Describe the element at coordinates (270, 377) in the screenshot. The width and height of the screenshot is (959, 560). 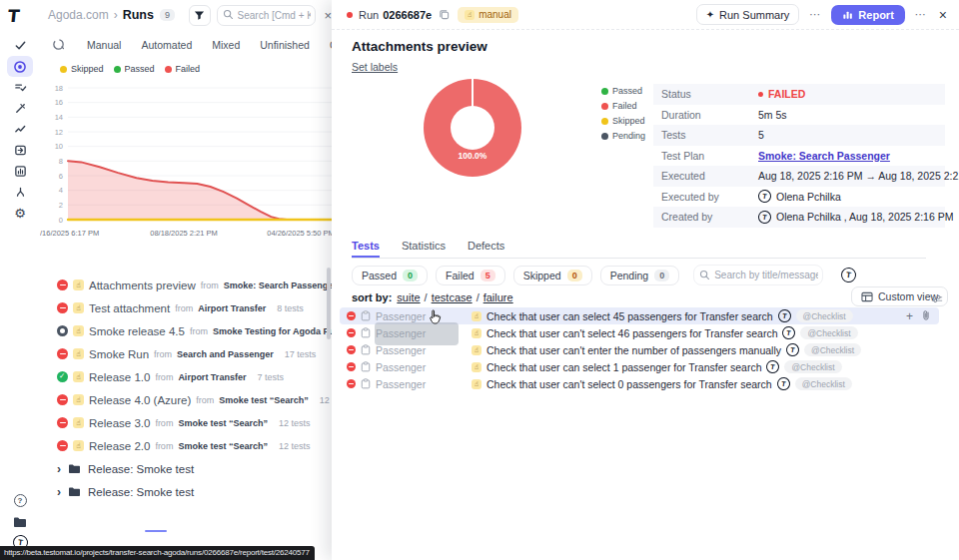
I see `run-tests-count: 7 tests` at that location.